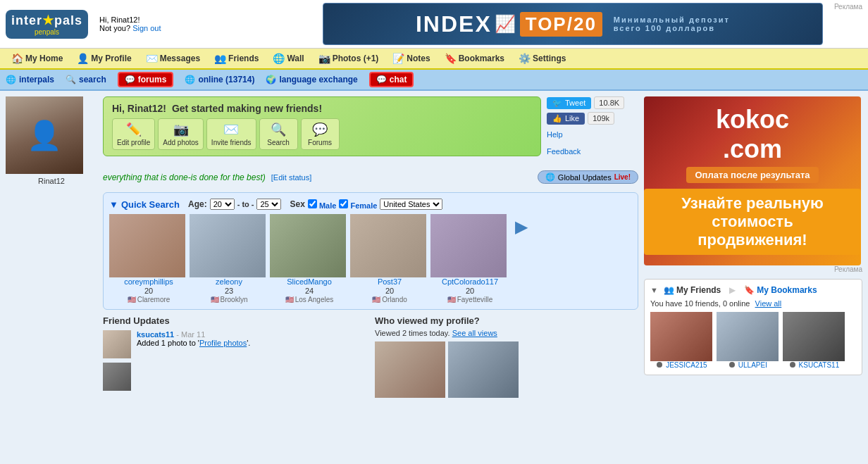 This screenshot has height=464, width=868. I want to click on subnav-language: 🌍 language exchange, so click(311, 80).